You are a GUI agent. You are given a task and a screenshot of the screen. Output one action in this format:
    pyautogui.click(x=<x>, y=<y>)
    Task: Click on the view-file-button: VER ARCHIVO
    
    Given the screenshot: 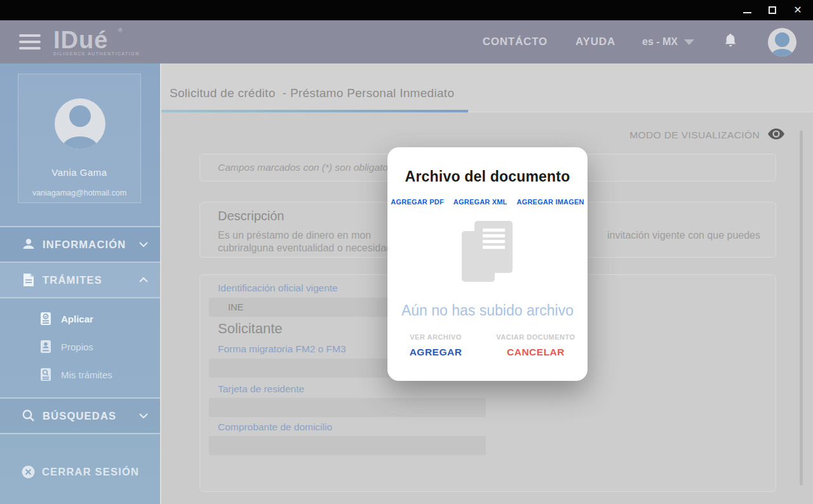 What is the action you would take?
    pyautogui.click(x=436, y=337)
    